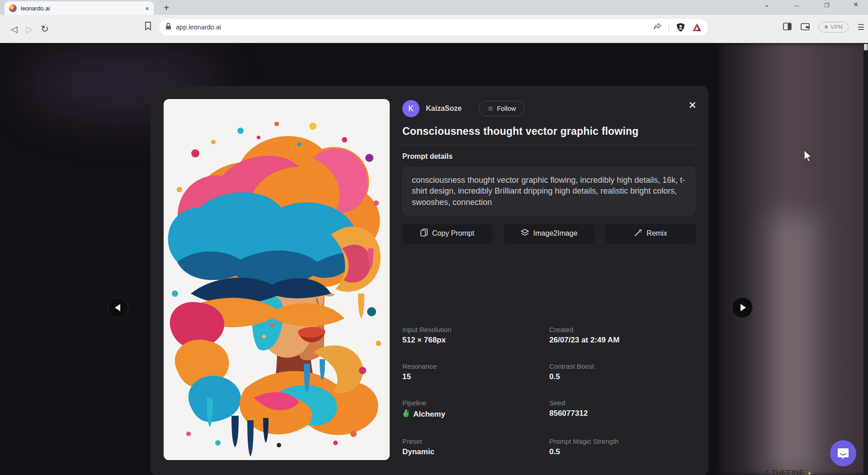 The width and height of the screenshot is (868, 475). What do you see at coordinates (476, 447) in the screenshot?
I see `meta-preset: Preset Dynamic` at bounding box center [476, 447].